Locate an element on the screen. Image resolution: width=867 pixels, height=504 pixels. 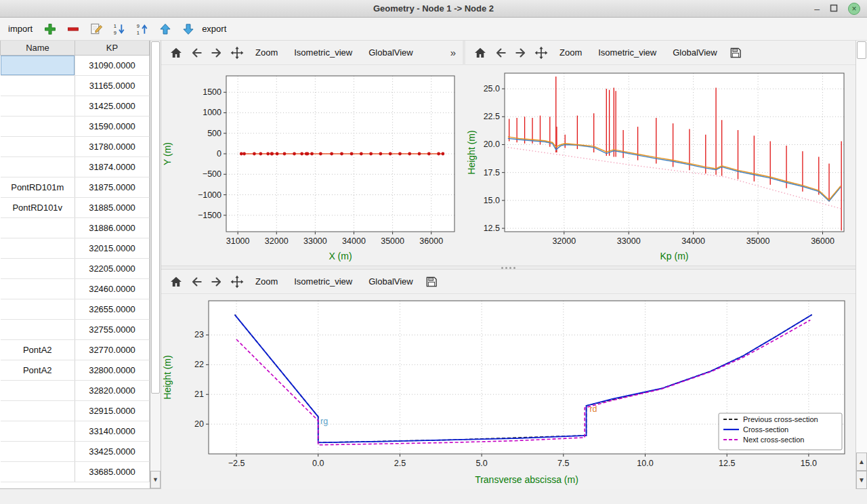
move-up-button is located at coordinates (165, 29).